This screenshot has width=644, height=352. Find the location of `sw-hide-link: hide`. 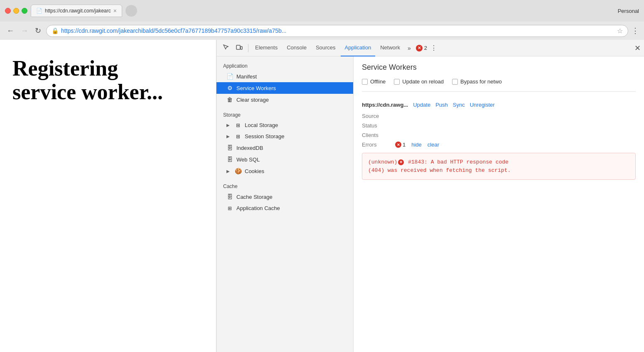

sw-hide-link: hide is located at coordinates (416, 144).